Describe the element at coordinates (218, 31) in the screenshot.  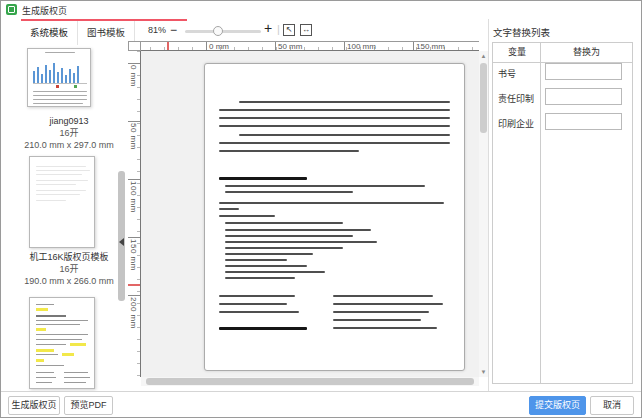
I see `zoom-slider-thumb` at that location.